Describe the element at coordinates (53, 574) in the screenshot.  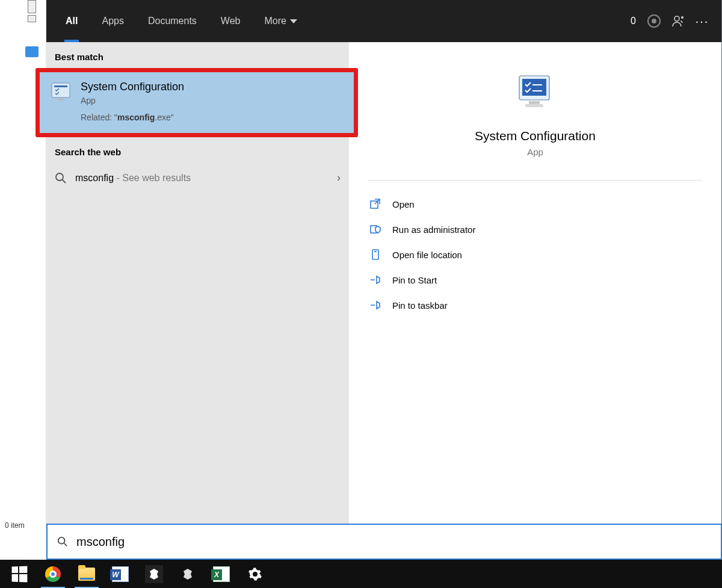
I see `taskbar-chrome` at that location.